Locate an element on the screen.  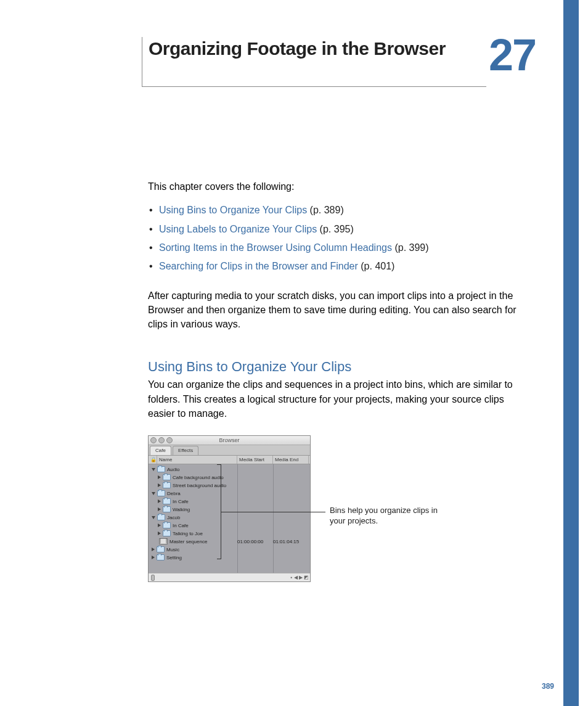
bin-label: Cafe background audio is located at coordinates (198, 477).